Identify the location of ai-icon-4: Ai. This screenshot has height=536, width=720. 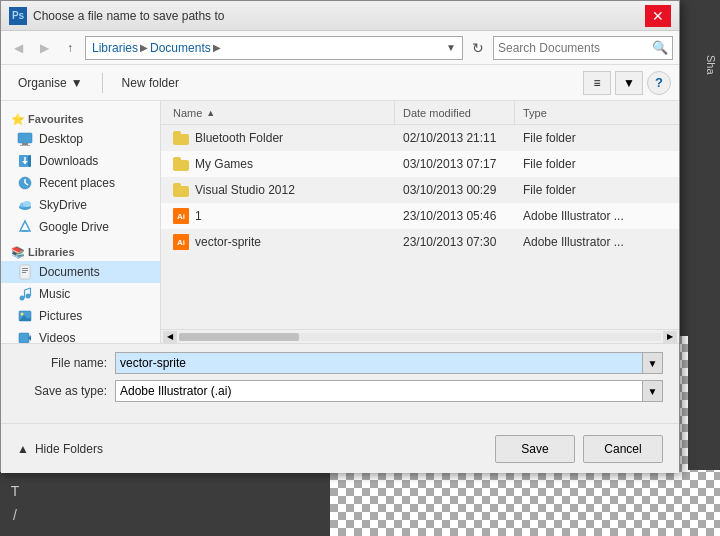
(181, 242).